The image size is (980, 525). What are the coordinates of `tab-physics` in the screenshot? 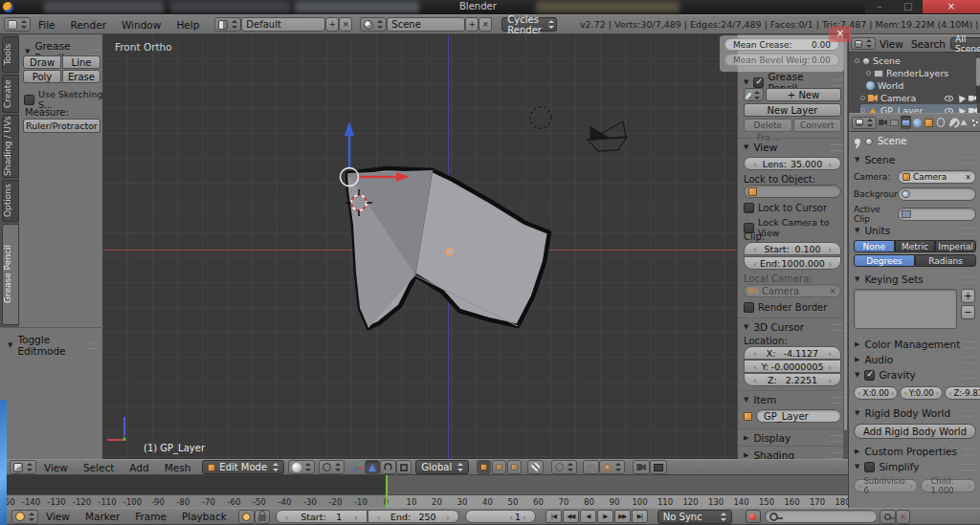 It's located at (975, 122).